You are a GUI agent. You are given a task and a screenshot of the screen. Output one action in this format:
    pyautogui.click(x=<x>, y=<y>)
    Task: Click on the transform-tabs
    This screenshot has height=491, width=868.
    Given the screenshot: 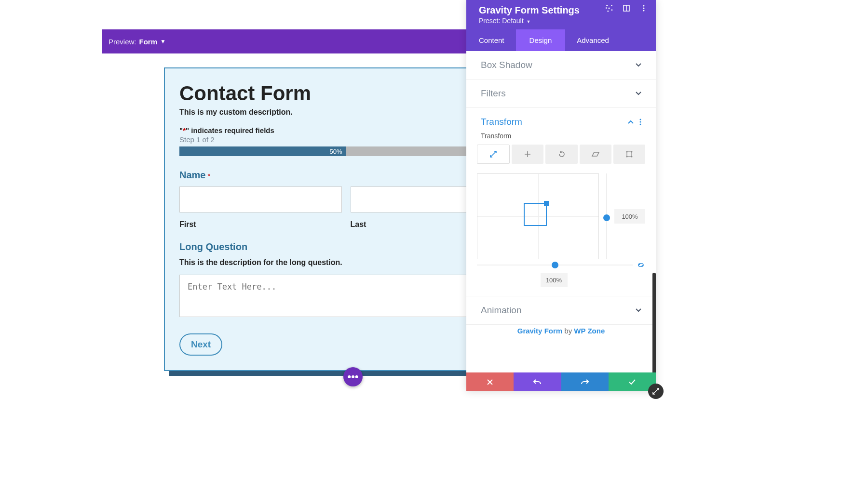 What is the action you would take?
    pyautogui.click(x=561, y=154)
    